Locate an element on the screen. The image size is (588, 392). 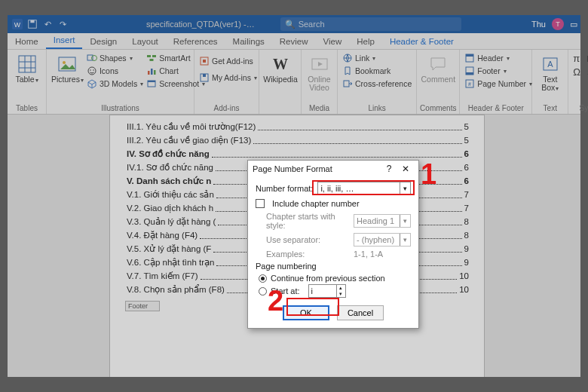
close-button: ✕ is located at coordinates (406, 169).